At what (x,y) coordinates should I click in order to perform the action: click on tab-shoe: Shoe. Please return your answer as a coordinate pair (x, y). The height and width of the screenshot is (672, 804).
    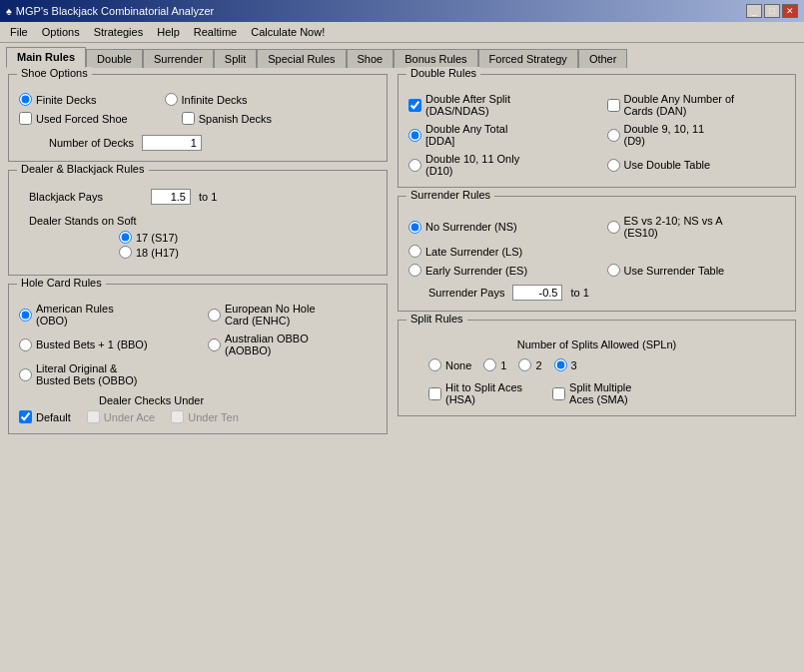
    Looking at the image, I should click on (371, 58).